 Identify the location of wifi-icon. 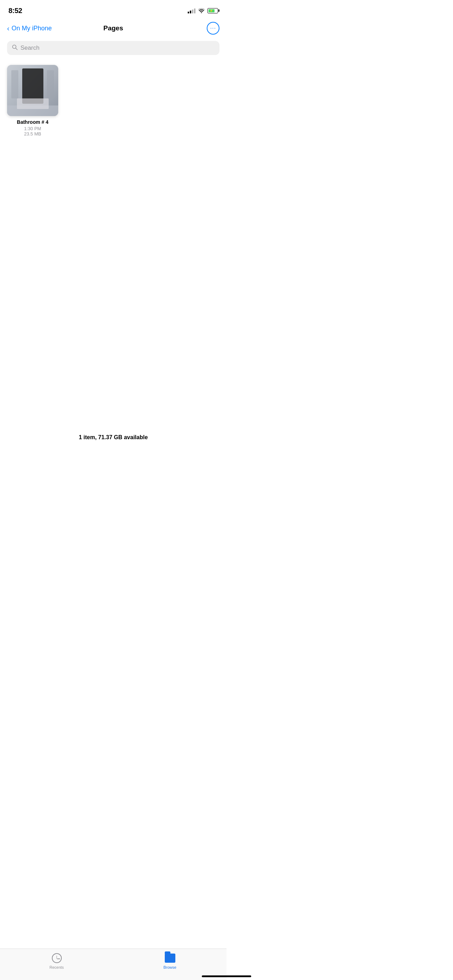
(202, 11).